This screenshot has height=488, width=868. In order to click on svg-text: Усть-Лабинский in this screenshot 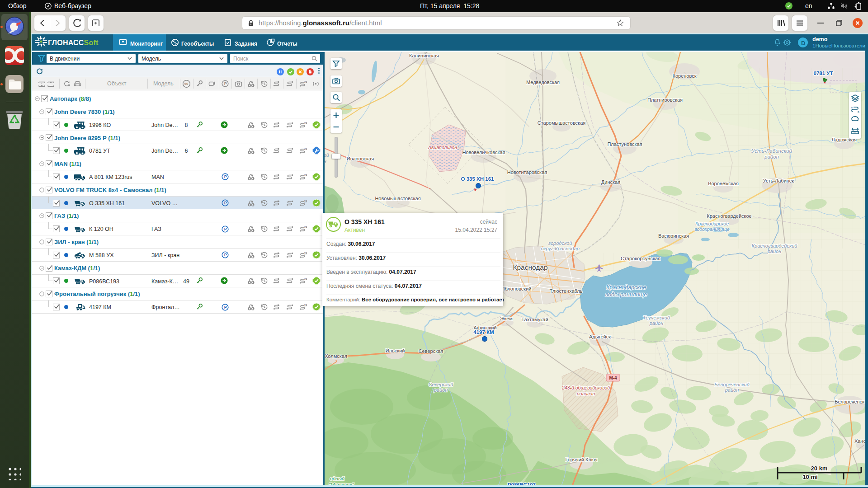, I will do `click(771, 151)`.